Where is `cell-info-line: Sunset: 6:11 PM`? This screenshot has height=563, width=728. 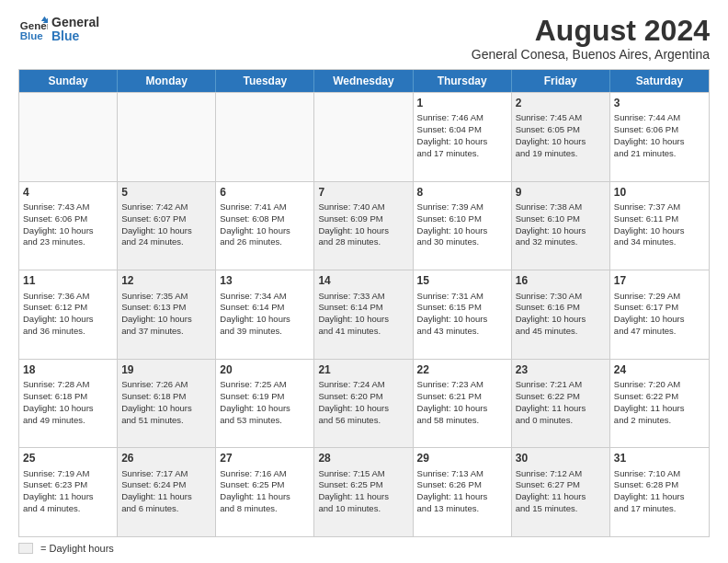 cell-info-line: Sunset: 6:11 PM is located at coordinates (660, 219).